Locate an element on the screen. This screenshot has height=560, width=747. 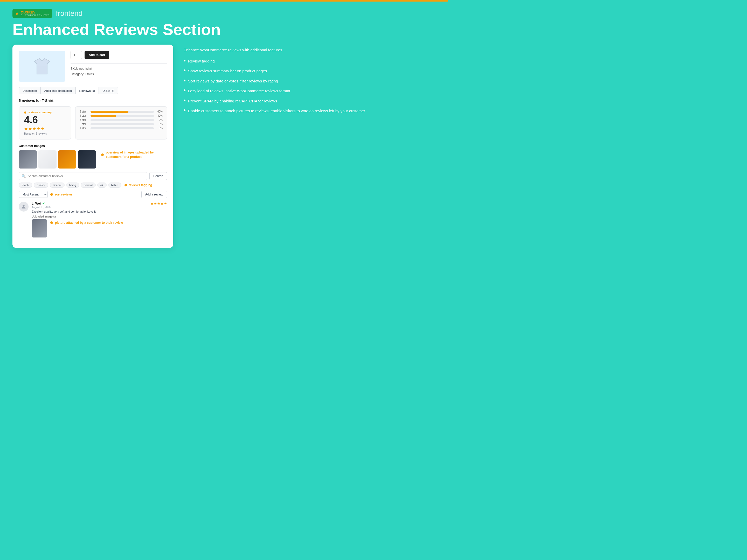
picture-annotation: picture attached by a customer to their … is located at coordinates (86, 223).